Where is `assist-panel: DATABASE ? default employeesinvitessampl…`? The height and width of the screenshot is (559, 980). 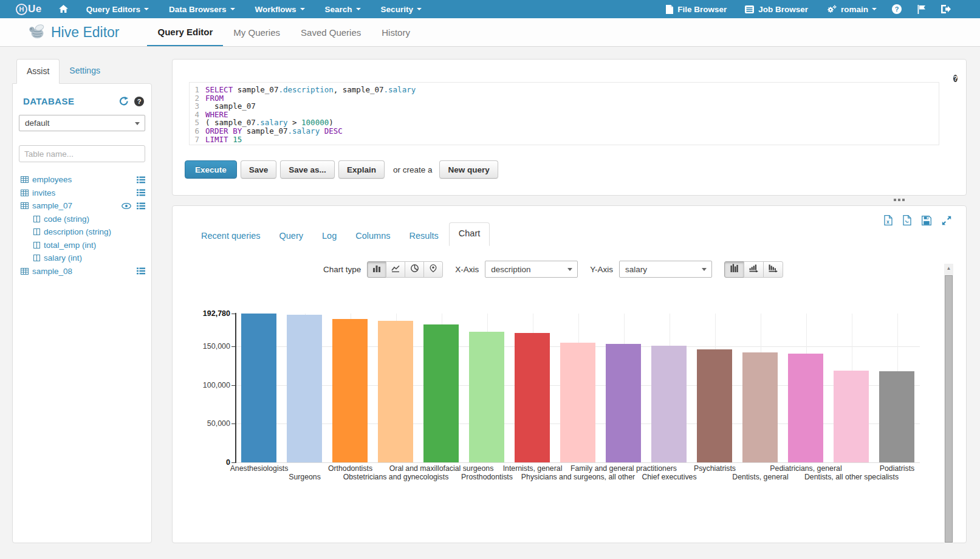
assist-panel: DATABASE ? default employeesinvitessampl… is located at coordinates (82, 314).